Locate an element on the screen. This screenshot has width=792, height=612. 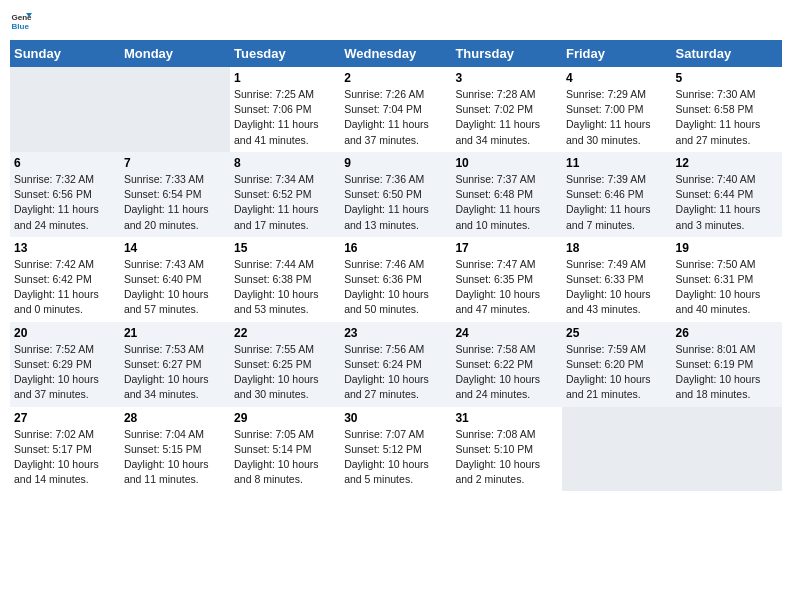
day-number: 16 is located at coordinates (396, 248).